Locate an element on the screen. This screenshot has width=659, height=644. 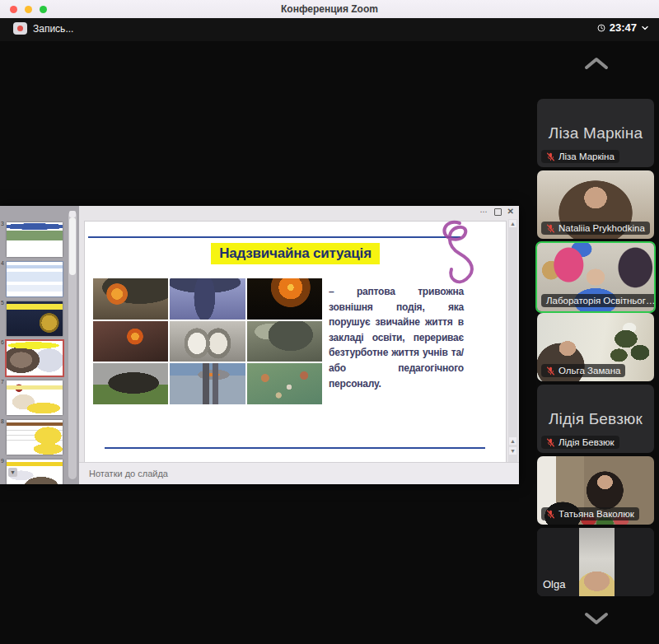
restore-window-icon is located at coordinates (498, 212).